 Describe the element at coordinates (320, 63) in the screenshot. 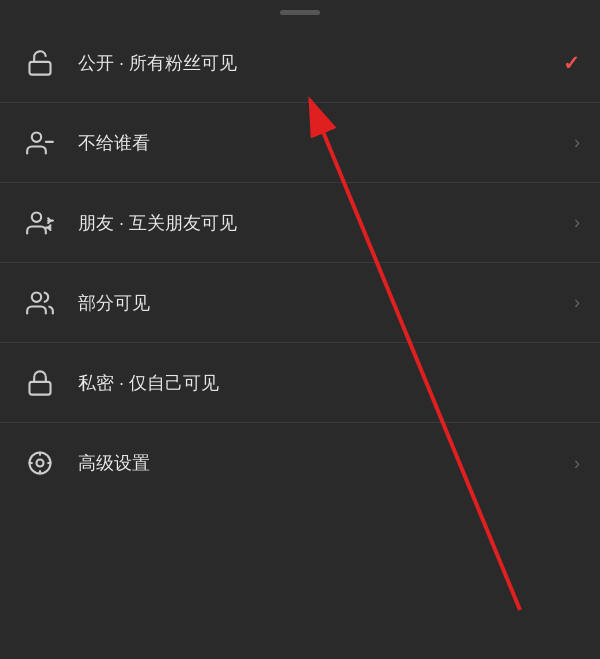

I see `menu-item-public-label: 公开 · 所有粉丝可见` at that location.